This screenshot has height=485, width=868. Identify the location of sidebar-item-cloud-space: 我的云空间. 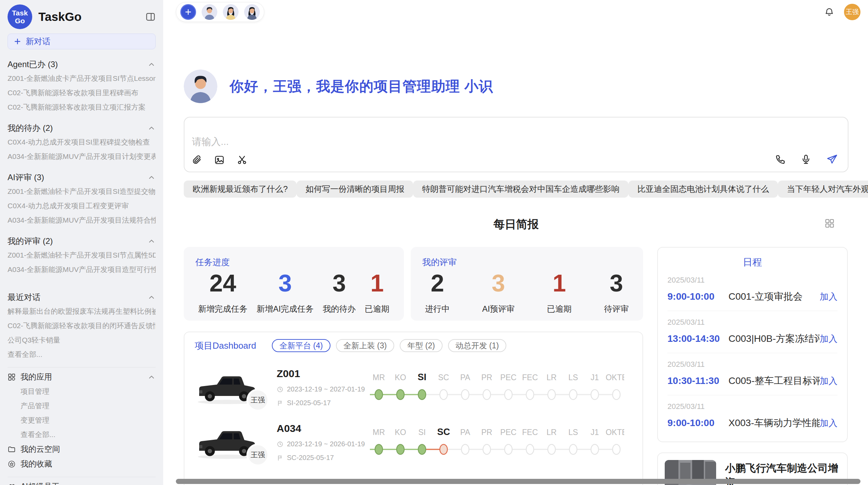
(82, 449).